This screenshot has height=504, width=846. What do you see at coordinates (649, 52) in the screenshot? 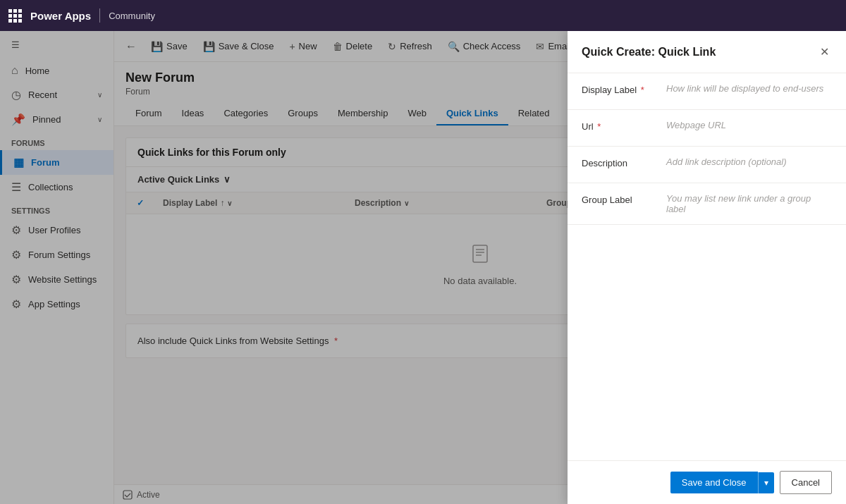
I see `panel-title: Quick Create: Quick Link` at bounding box center [649, 52].